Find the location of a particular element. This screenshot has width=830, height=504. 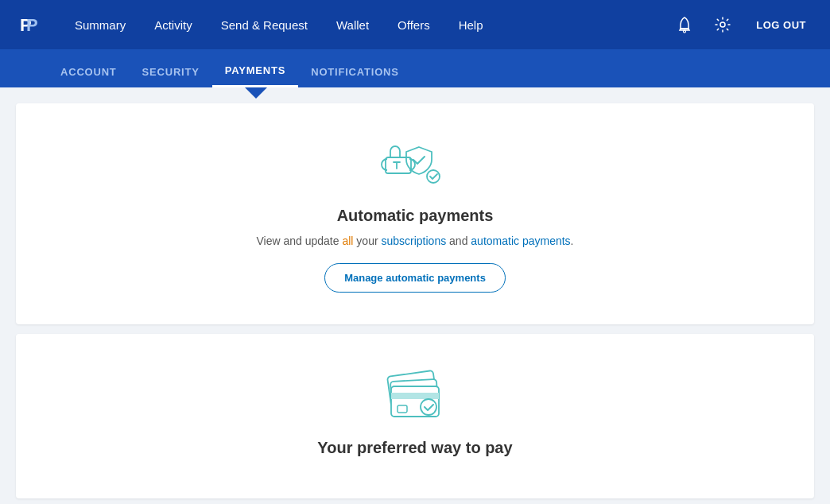

svg-text: P is located at coordinates (32, 25).